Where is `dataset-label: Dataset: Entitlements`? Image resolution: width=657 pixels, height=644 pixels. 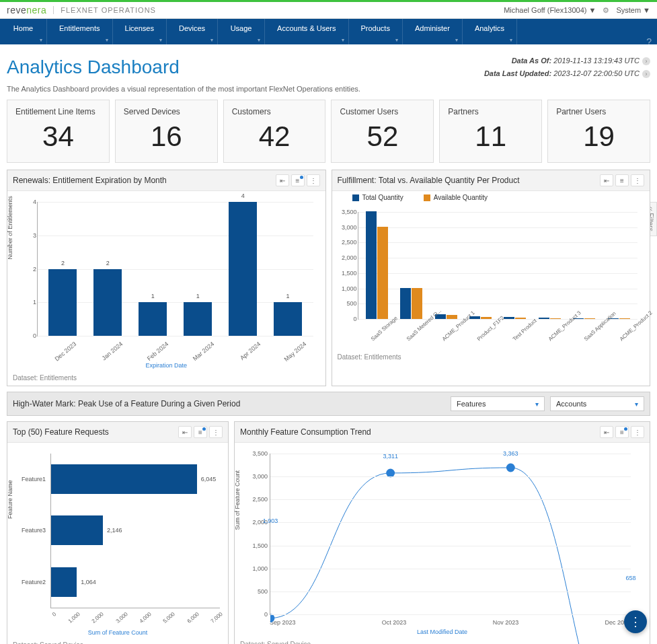 dataset-label: Dataset: Entitlements is located at coordinates (167, 378).